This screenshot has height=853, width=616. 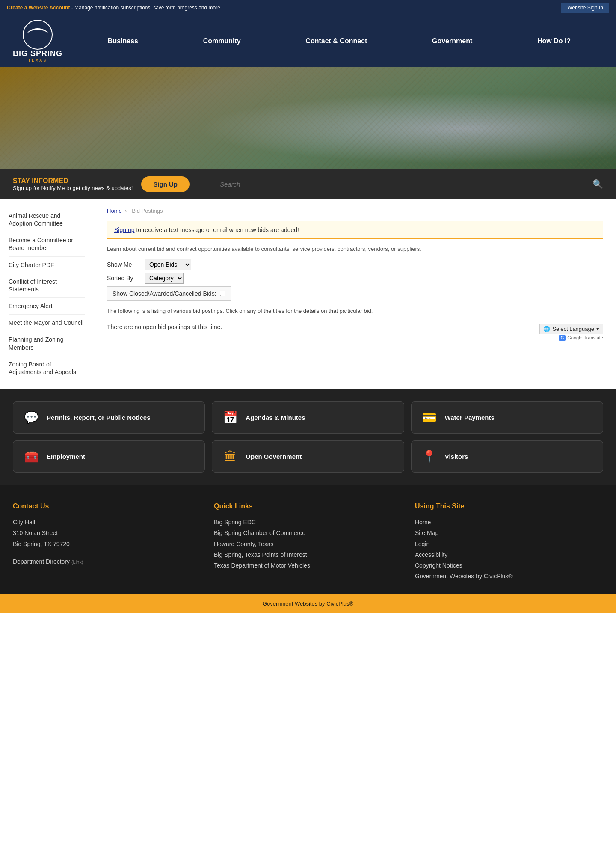 What do you see at coordinates (457, 456) in the screenshot?
I see `visitors-label: Visitors` at bounding box center [457, 456].